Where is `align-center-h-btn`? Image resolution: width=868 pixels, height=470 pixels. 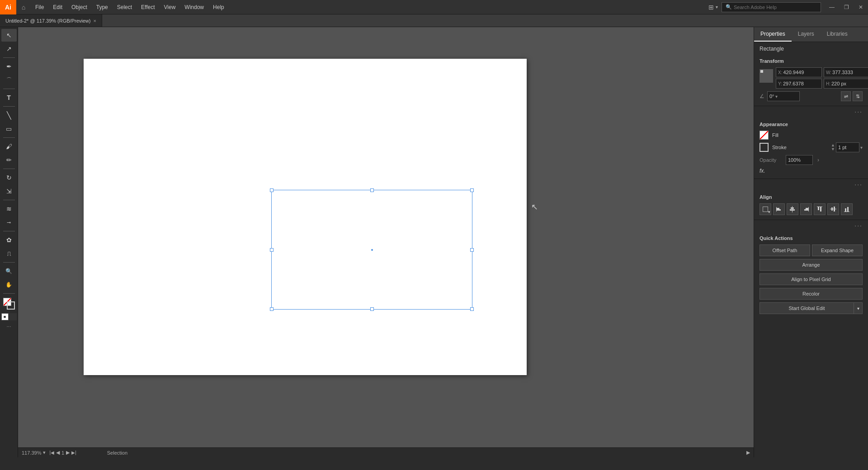 align-center-h-btn is located at coordinates (793, 209).